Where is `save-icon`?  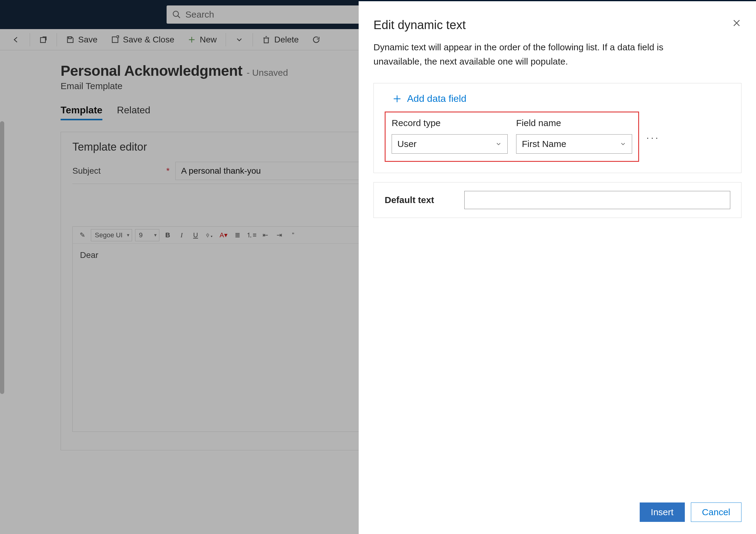
save-icon is located at coordinates (70, 40).